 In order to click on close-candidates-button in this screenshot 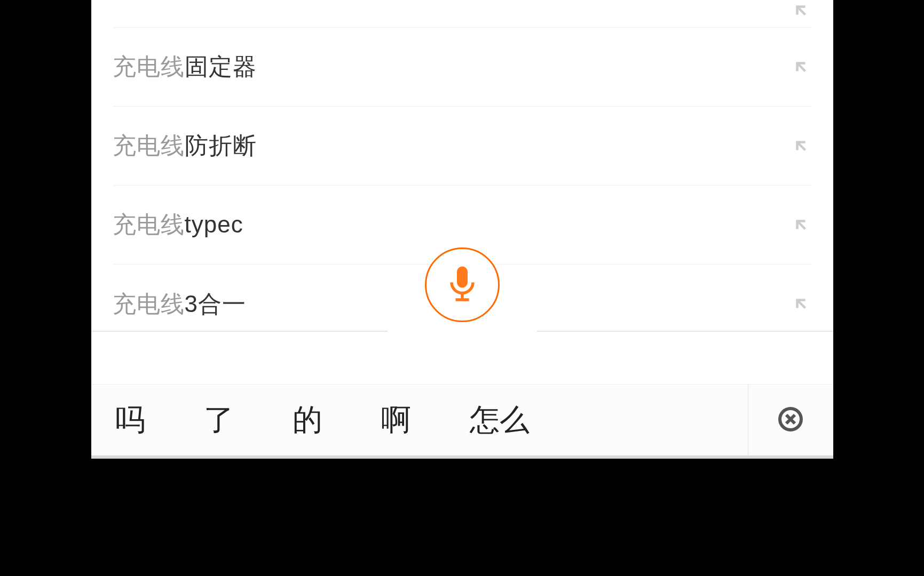, I will do `click(791, 420)`.